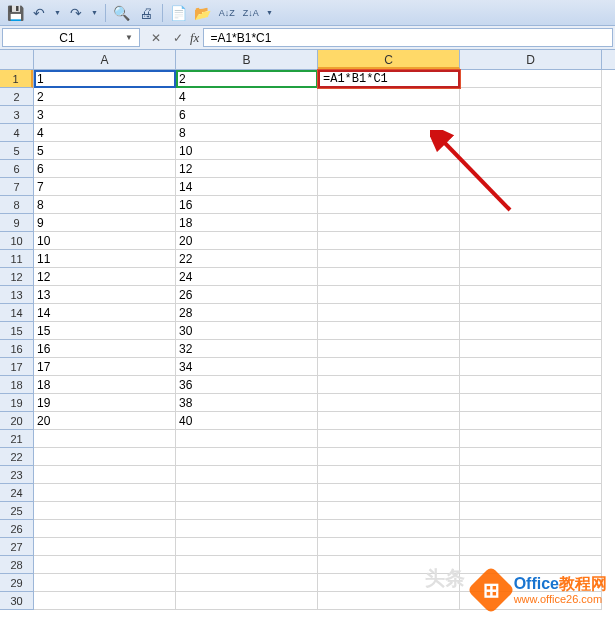 Image resolution: width=615 pixels, height=617 pixels. What do you see at coordinates (389, 277) in the screenshot?
I see `cell-c12` at bounding box center [389, 277].